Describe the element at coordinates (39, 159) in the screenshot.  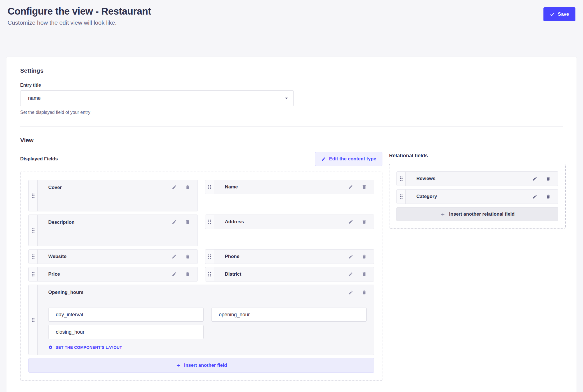
I see `displayed-fields-heading: Displayed Fields` at that location.